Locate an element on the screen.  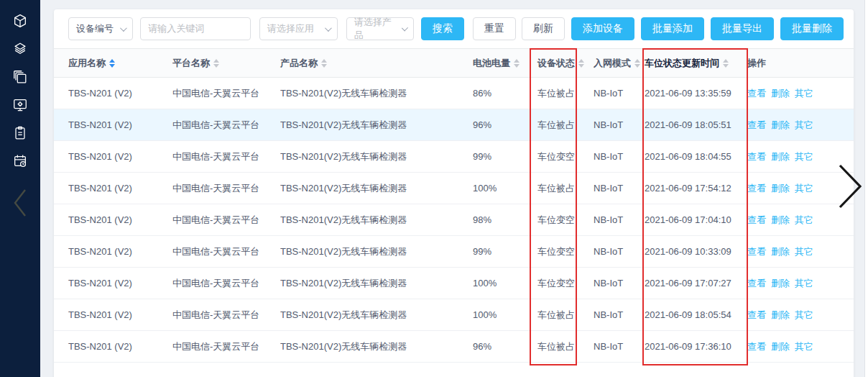
product-select: 请选择产品 is located at coordinates (380, 29).